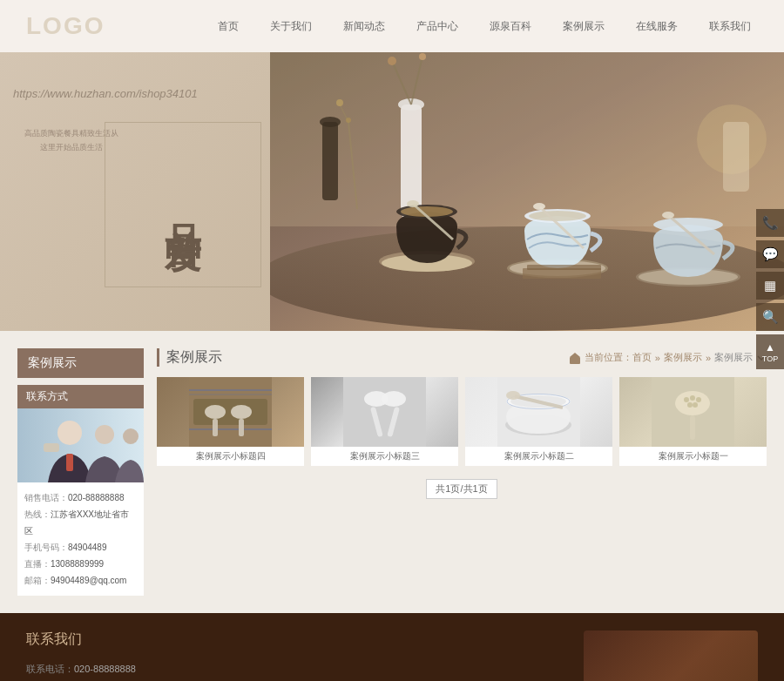  Describe the element at coordinates (183, 205) in the screenshot. I see `banner-title: 品首发` at that location.